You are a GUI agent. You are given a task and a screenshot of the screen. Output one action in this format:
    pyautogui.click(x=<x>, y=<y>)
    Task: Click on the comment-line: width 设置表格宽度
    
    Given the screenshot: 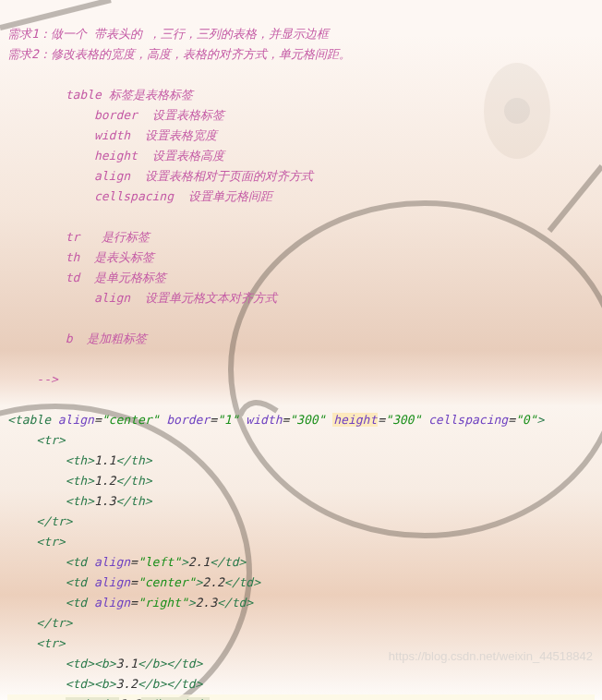 What is the action you would take?
    pyautogui.click(x=155, y=135)
    